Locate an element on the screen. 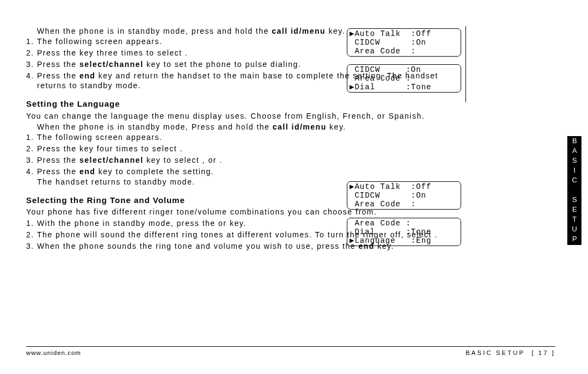 This screenshot has width=588, height=374. step: Press the end key to complete the settin… is located at coordinates (252, 177).